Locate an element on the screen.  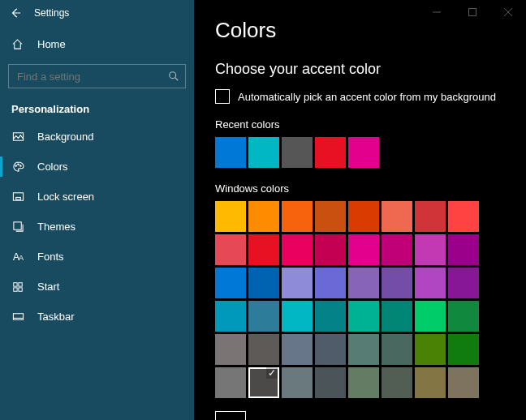
close-button is located at coordinates (508, 12).